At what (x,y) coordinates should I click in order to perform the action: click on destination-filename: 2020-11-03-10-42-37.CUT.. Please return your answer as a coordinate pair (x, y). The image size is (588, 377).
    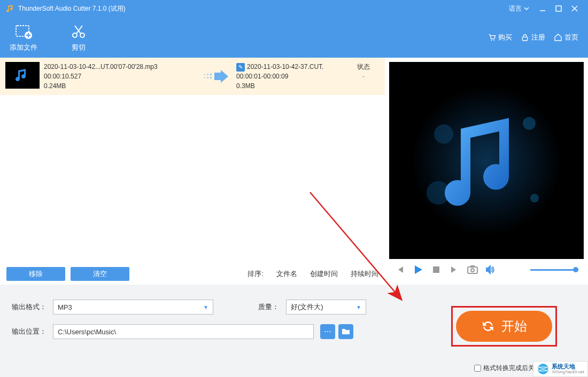
    Looking at the image, I should click on (285, 67).